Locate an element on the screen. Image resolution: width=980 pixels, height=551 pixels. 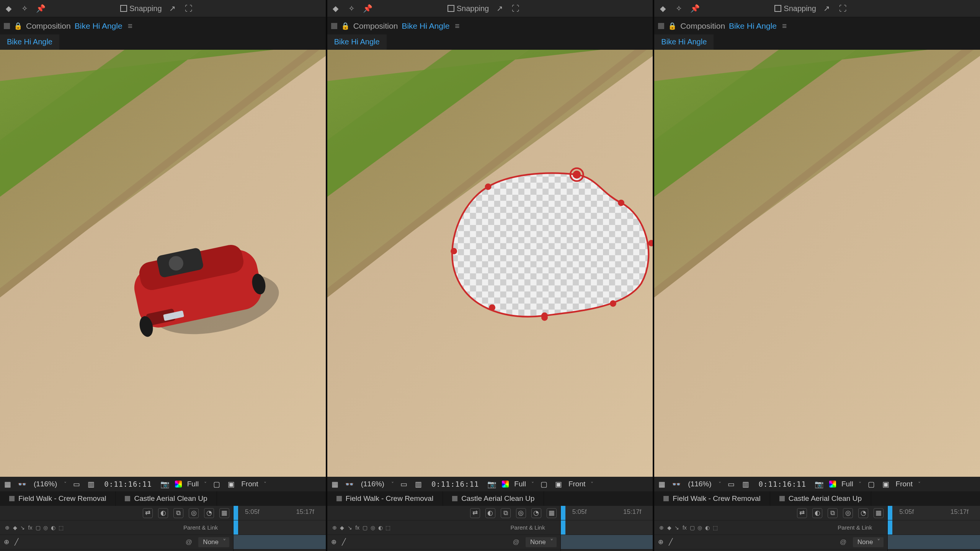
motion-blur-icon: ◎ is located at coordinates (848, 513).